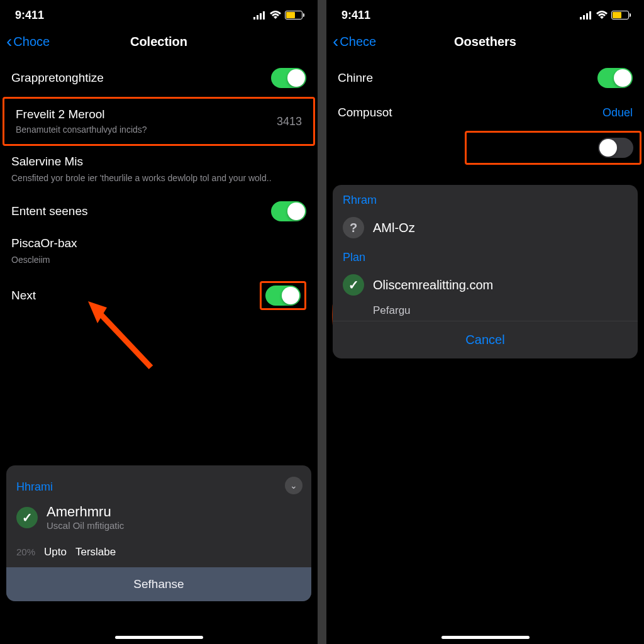 This screenshot has width=644, height=644. I want to click on sheet-item-pefargu: Pefargu, so click(486, 311).